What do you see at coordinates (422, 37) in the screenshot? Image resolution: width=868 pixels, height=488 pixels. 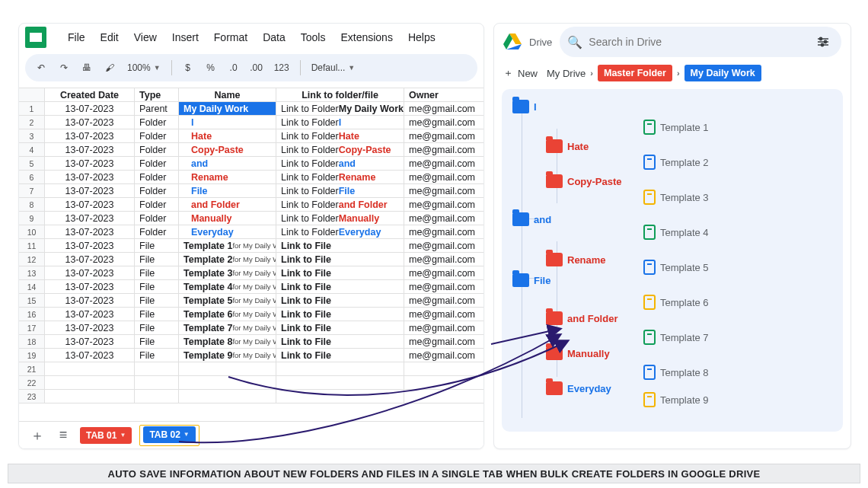 I see `menu-helps: Helps` at bounding box center [422, 37].